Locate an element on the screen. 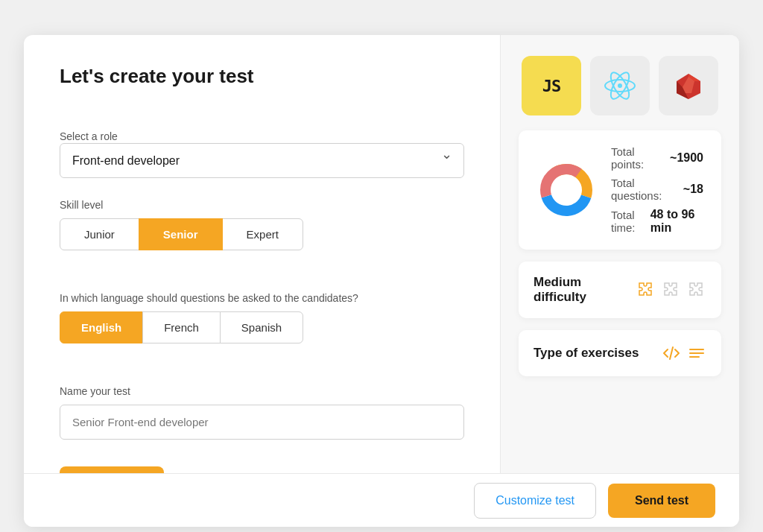  total-time-row: Total time: 48 to 96 min is located at coordinates (657, 221).